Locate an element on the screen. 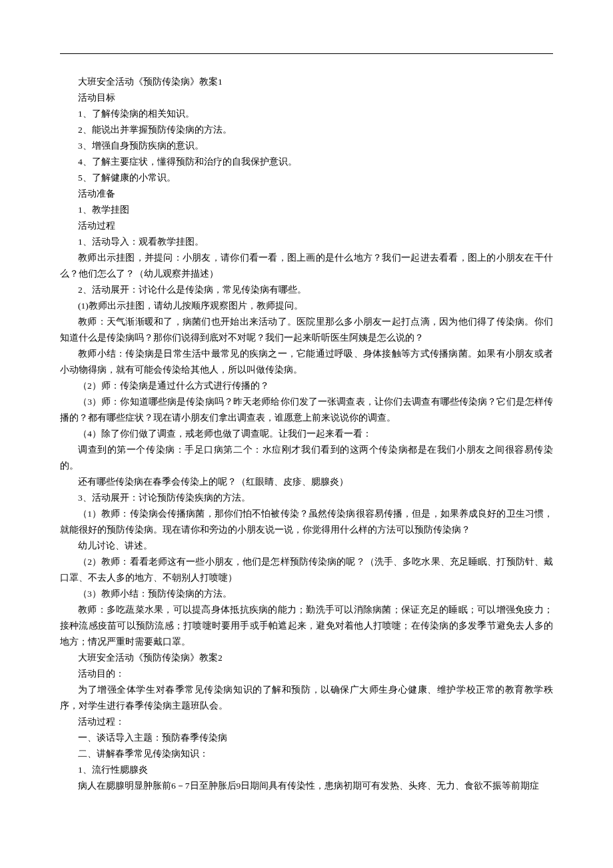 This screenshot has width=613, height=868. paragraph: 3、增强自身预防疾病的意识。 is located at coordinates (306, 146).